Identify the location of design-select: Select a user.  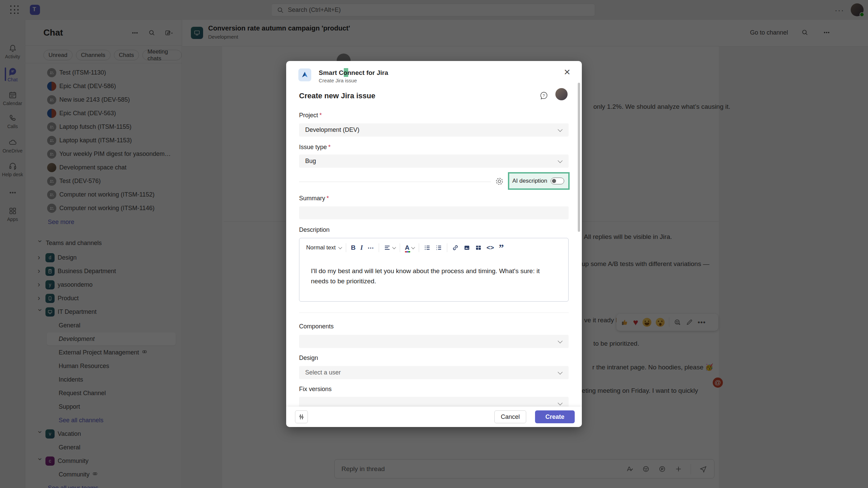
(434, 373).